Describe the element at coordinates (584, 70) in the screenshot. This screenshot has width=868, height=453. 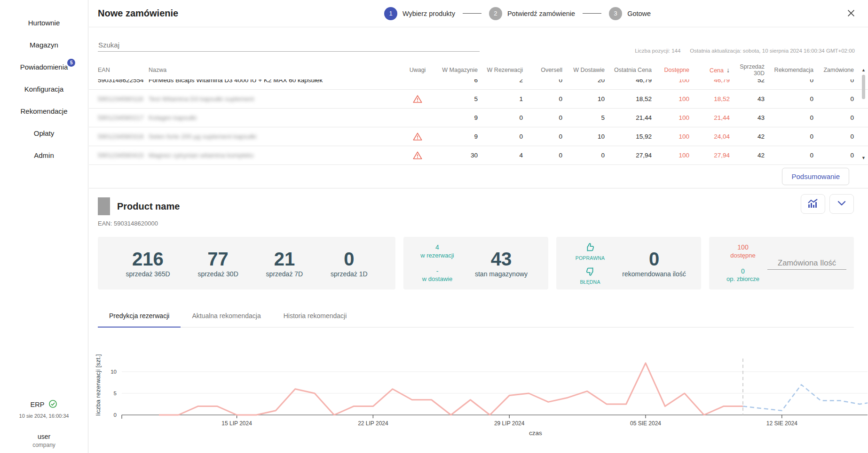
I see `column-header: W Dostawie` at that location.